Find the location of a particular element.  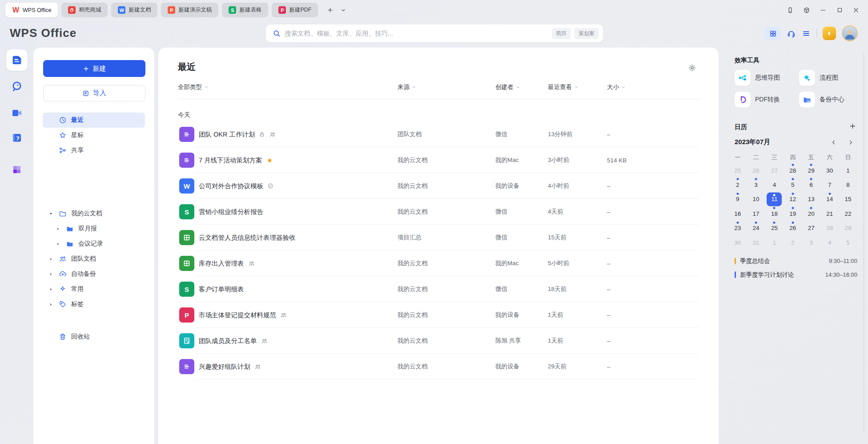

calendar-next-button is located at coordinates (851, 142).